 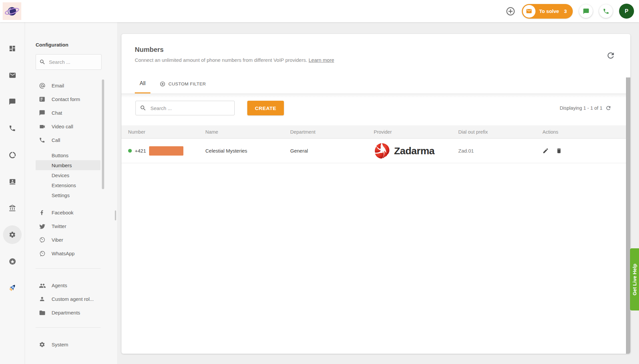 What do you see at coordinates (549, 11) in the screenshot?
I see `to-solve-label: To solve` at bounding box center [549, 11].